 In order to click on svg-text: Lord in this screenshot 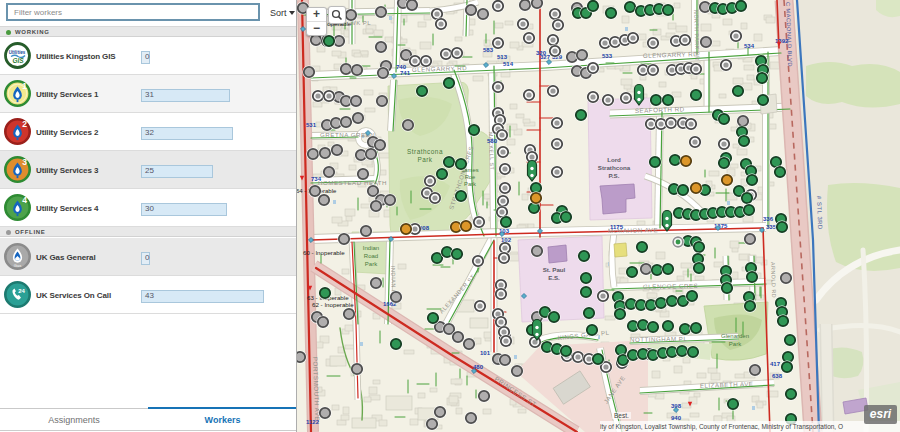, I will do `click(614, 160)`.